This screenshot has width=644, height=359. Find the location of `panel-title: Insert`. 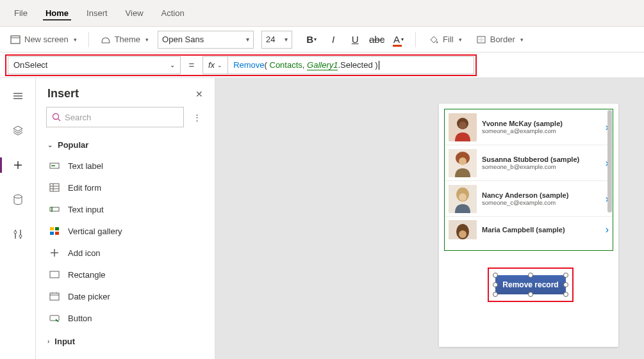

panel-title: Insert is located at coordinates (63, 93).